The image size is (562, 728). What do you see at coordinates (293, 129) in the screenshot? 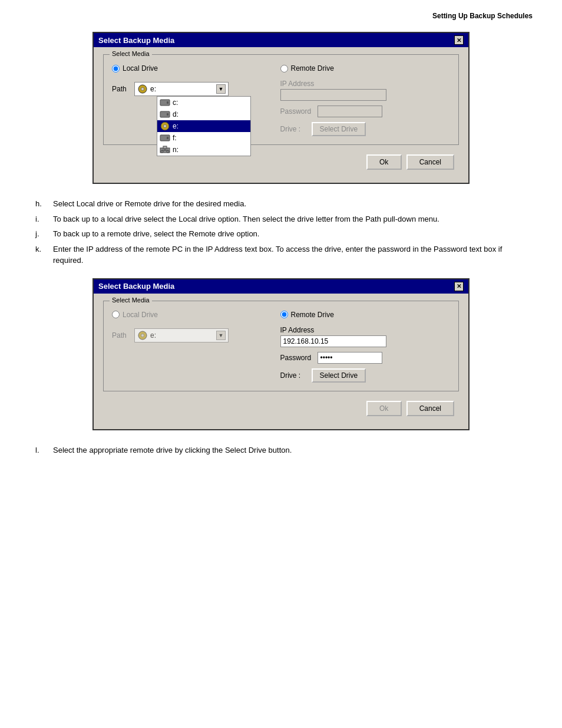
I see `dialog1-drive-label: Drive :` at bounding box center [293, 129].